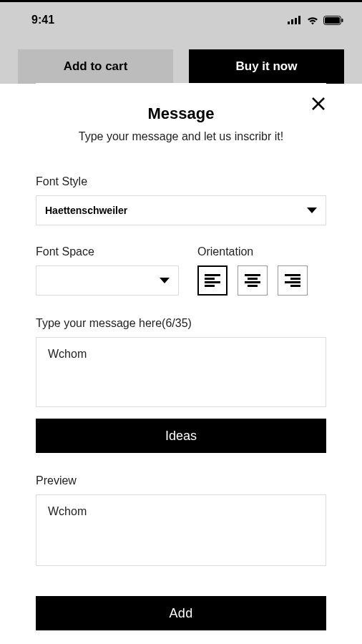  I want to click on ideas-button: Ideas, so click(181, 436).